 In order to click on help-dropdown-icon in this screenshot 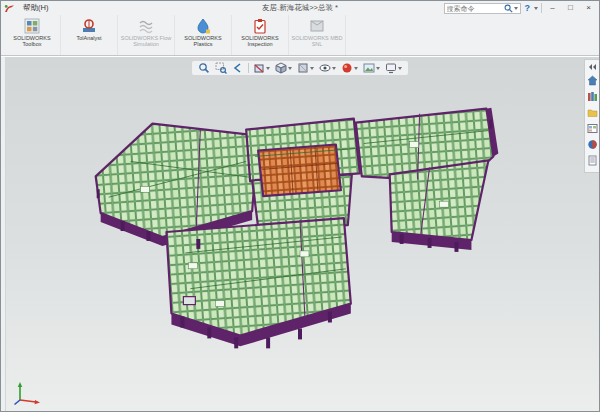, I will do `click(536, 8)`.